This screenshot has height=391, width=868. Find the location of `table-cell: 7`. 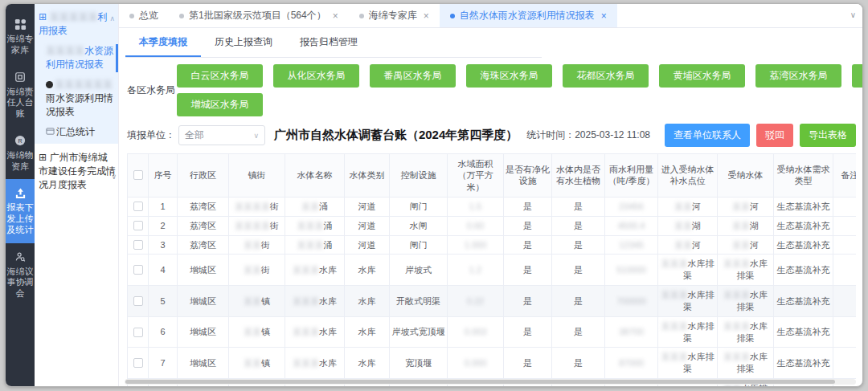

table-cell: 7 is located at coordinates (163, 363).